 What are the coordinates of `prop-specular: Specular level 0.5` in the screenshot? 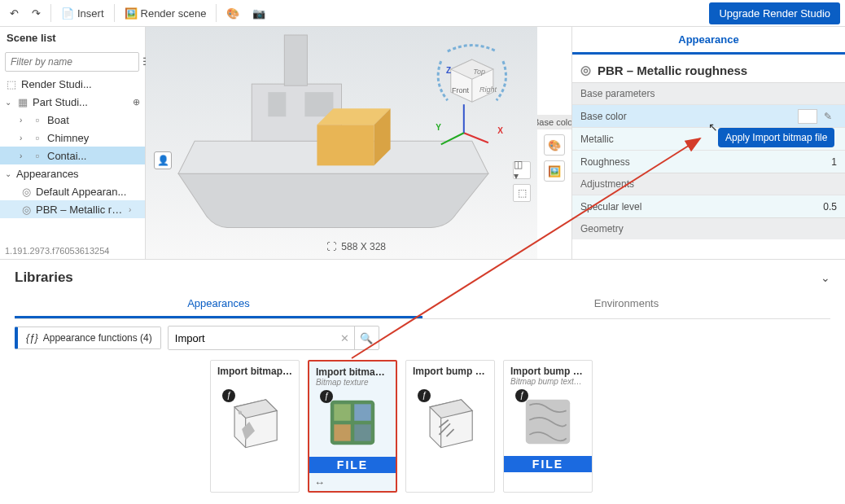 It's located at (708, 206).